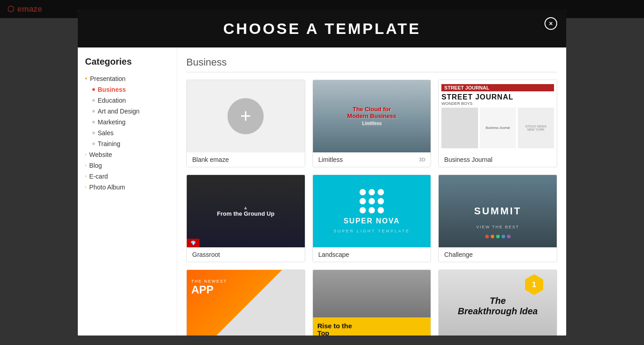 Image resolution: width=644 pixels, height=345 pixels. What do you see at coordinates (497, 211) in the screenshot?
I see `template-thumbnail: SUMMIT VIEW THE BEST` at bounding box center [497, 211].